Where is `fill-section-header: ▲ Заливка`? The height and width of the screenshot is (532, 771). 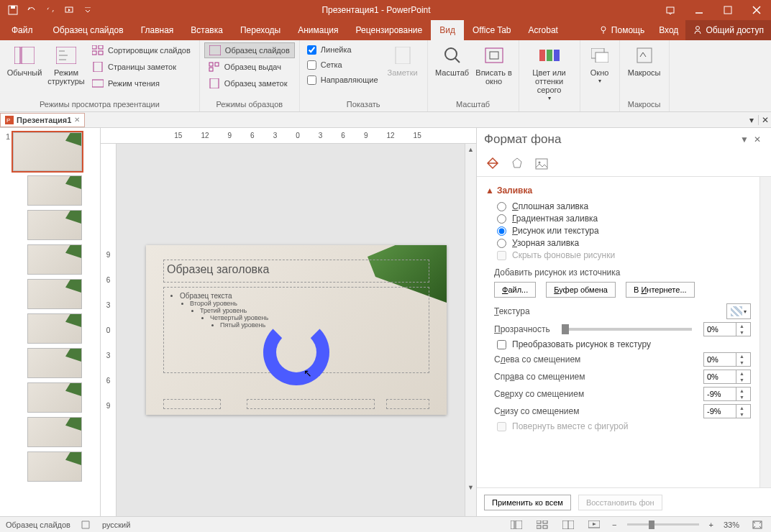 fill-section-header: ▲ Заливка is located at coordinates (619, 191).